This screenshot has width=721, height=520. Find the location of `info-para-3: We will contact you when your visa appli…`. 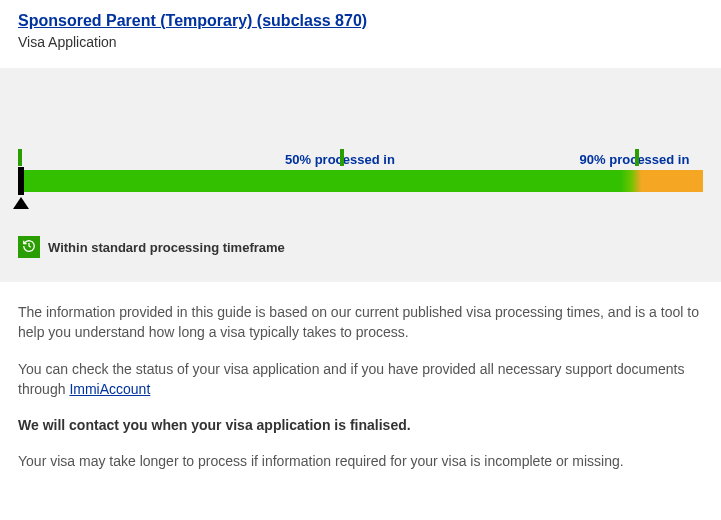

info-para-3: We will contact you when your visa appli… is located at coordinates (360, 425).